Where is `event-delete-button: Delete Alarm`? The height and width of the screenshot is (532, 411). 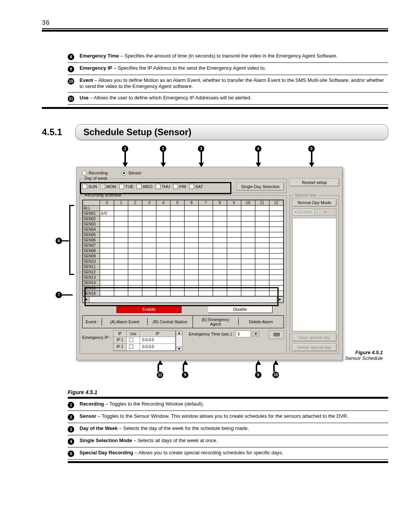 event-delete-button: Delete Alarm is located at coordinates (261, 322).